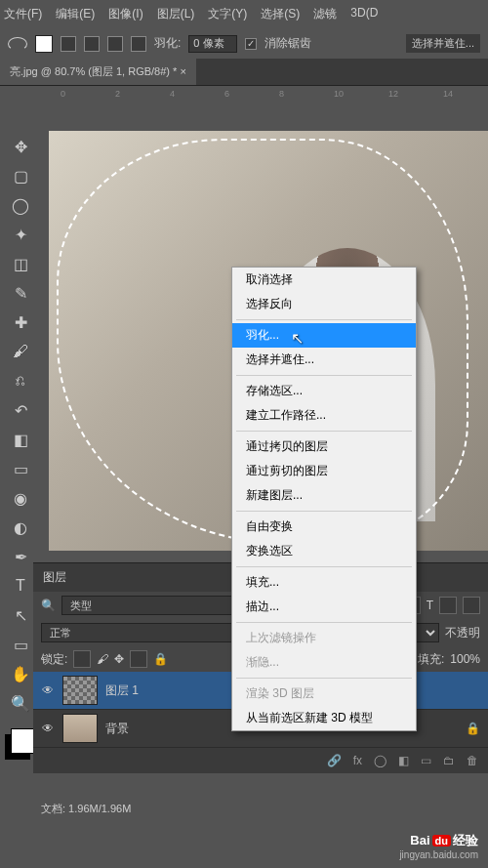 Image resolution: width=488 pixels, height=868 pixels. Describe the element at coordinates (125, 14) in the screenshot. I see `menu-item: 图像(I)` at that location.